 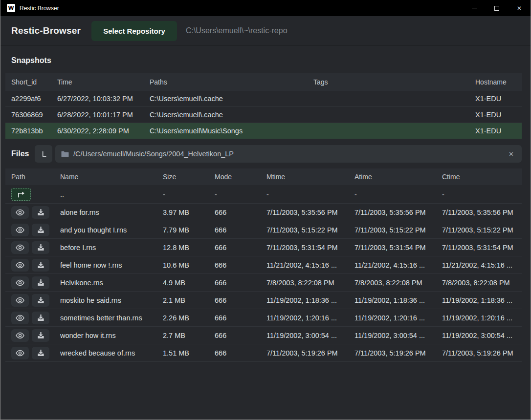 I want to click on file-mtime: 11/19/2002, 1:20:16 ..., so click(x=310, y=318).